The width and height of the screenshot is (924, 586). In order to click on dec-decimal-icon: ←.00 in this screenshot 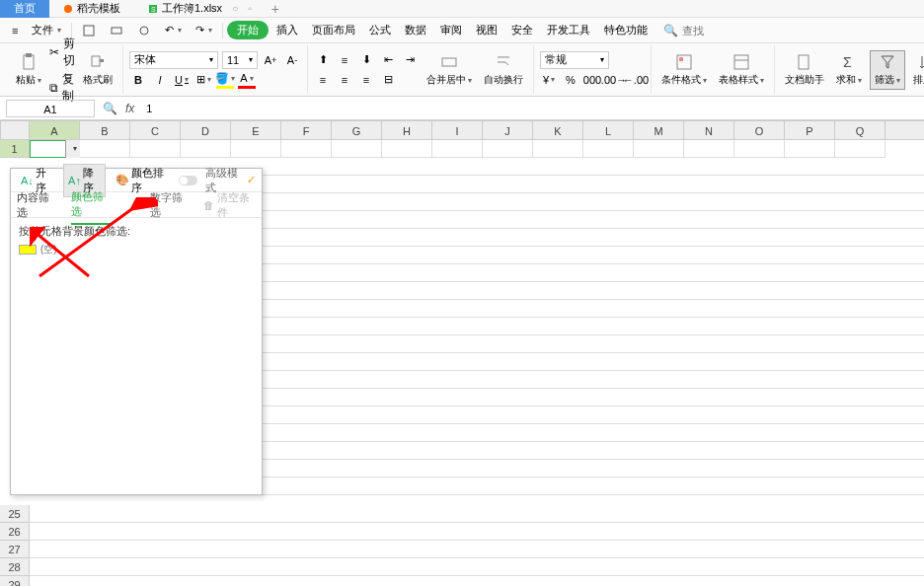, I will do `click(636, 80)`.